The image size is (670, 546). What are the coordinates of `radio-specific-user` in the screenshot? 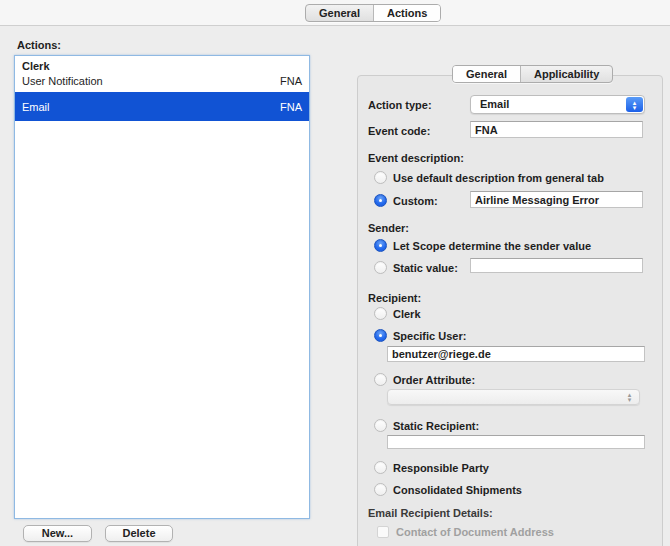 It's located at (380, 336).